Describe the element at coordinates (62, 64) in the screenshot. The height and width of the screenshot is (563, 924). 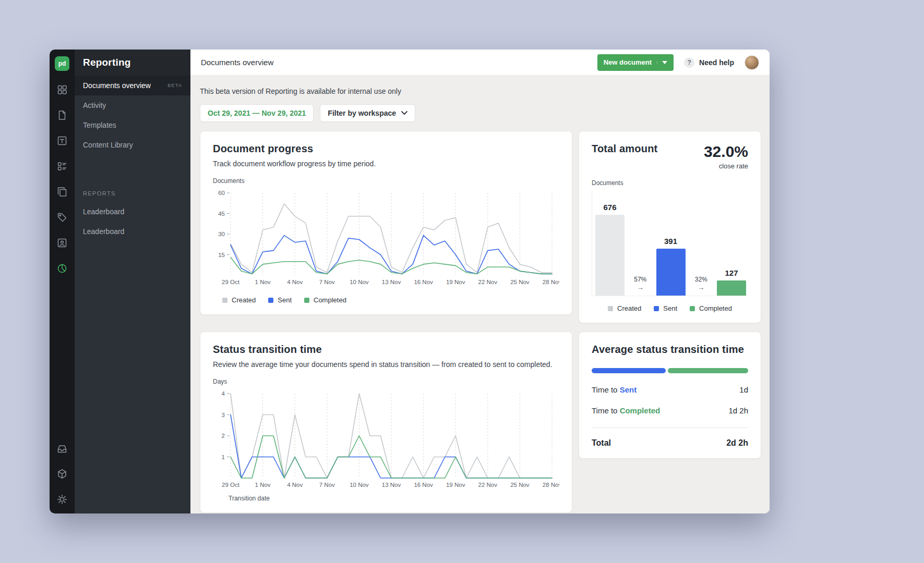
I see `pandadoc-logo: pd` at that location.